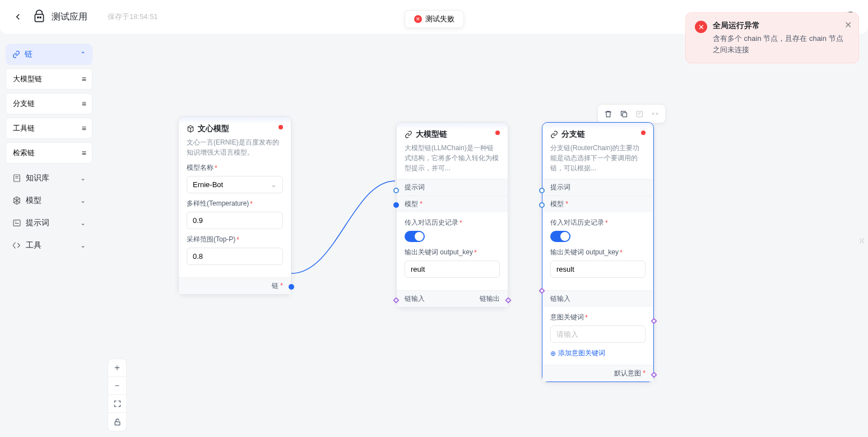 The width and height of the screenshot is (868, 437). What do you see at coordinates (624, 114) in the screenshot?
I see `copy-button` at bounding box center [624, 114].